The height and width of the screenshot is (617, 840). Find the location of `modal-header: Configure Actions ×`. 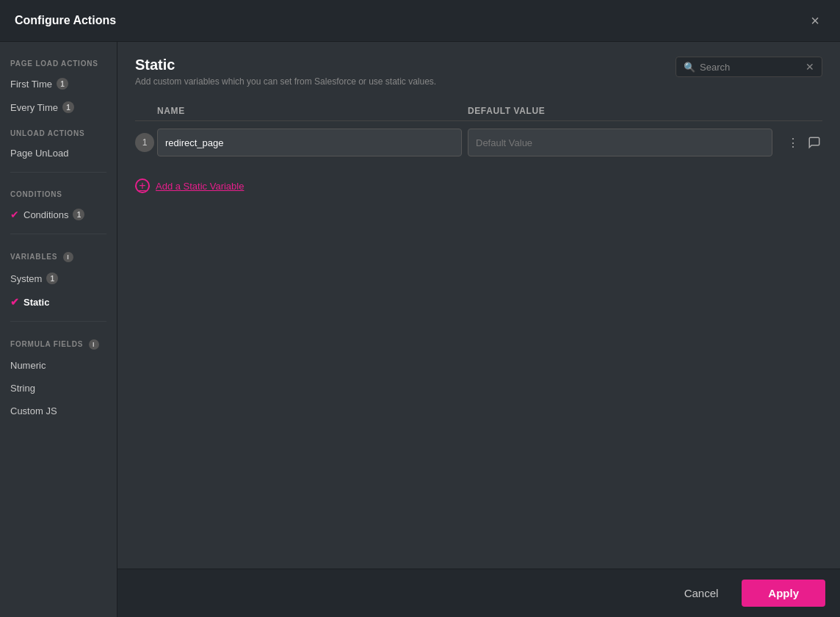

modal-header: Configure Actions × is located at coordinates (420, 21).